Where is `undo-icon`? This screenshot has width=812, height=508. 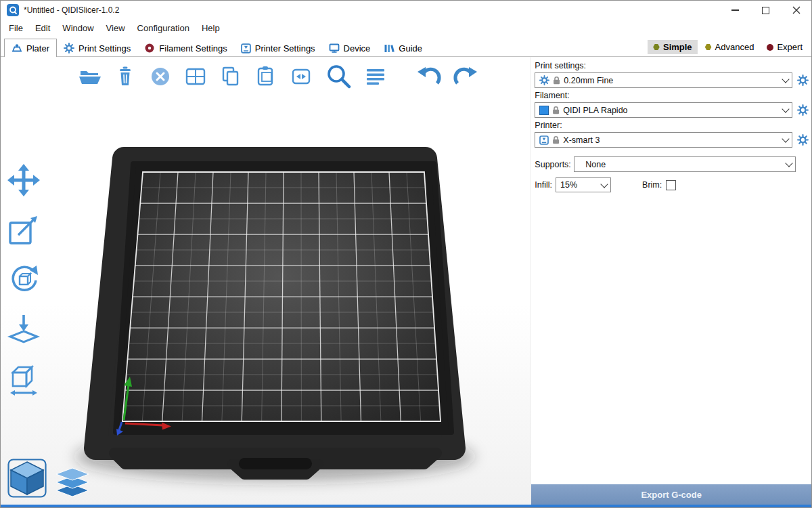
undo-icon is located at coordinates (430, 77).